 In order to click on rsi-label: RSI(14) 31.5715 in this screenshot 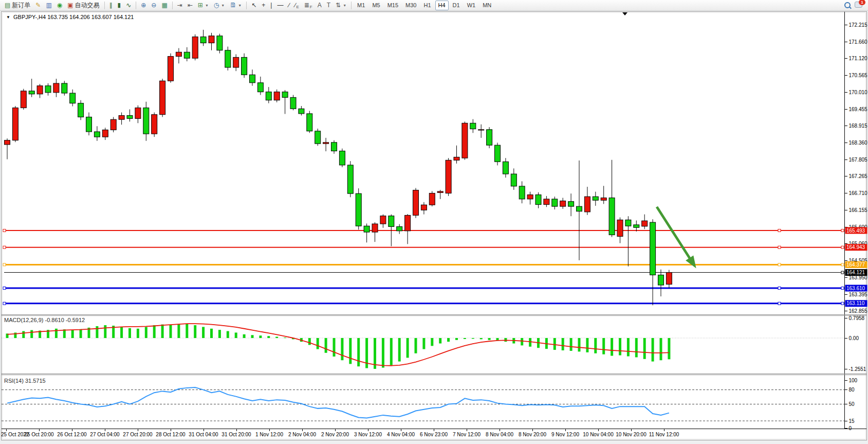, I will do `click(25, 381)`.